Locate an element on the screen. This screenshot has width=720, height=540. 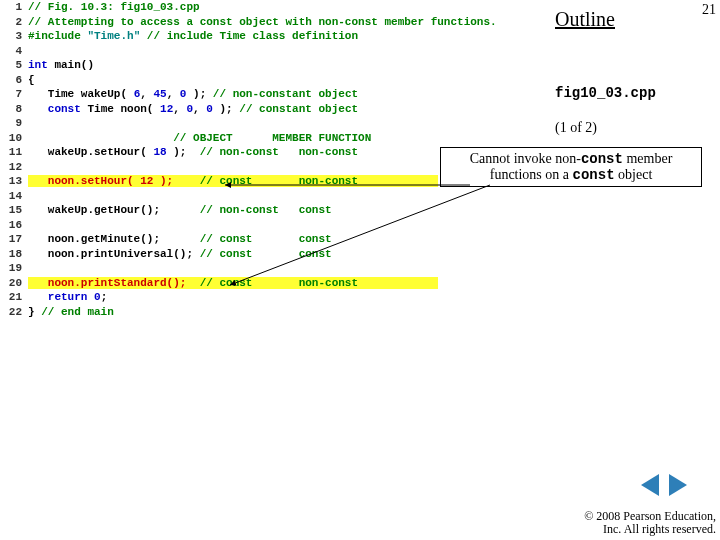
next-slide-button is located at coordinates (678, 485).